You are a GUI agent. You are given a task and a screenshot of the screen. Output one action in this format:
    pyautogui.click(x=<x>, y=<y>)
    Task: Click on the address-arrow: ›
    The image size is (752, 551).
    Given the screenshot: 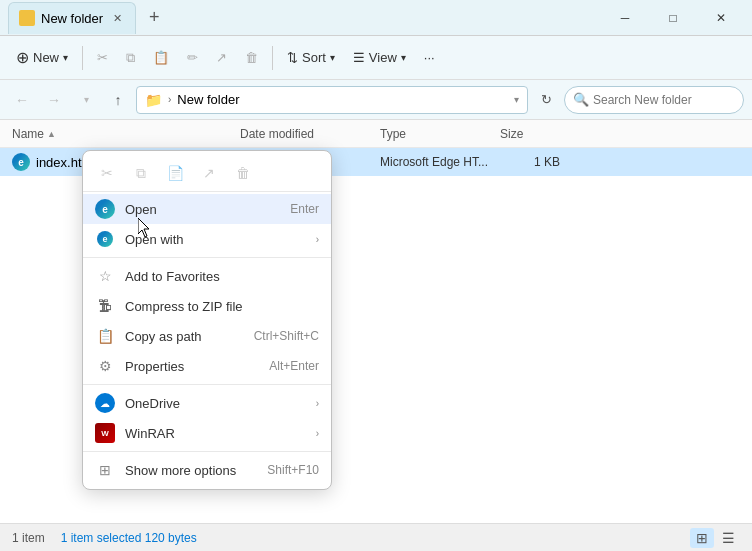 What is the action you would take?
    pyautogui.click(x=170, y=100)
    